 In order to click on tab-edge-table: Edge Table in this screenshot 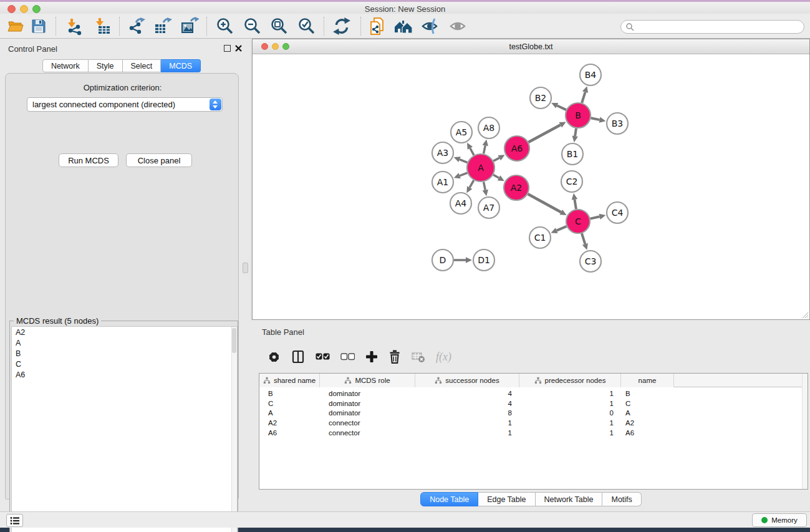, I will do `click(506, 499)`.